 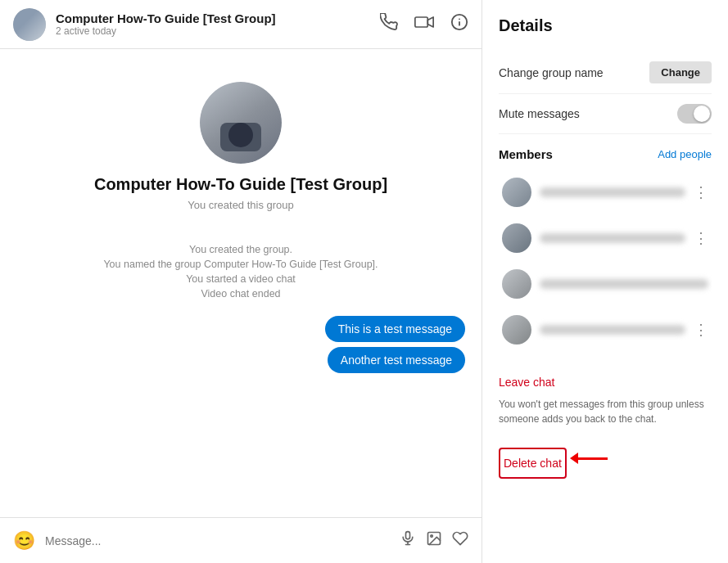 I want to click on arrow-line, so click(x=593, y=458).